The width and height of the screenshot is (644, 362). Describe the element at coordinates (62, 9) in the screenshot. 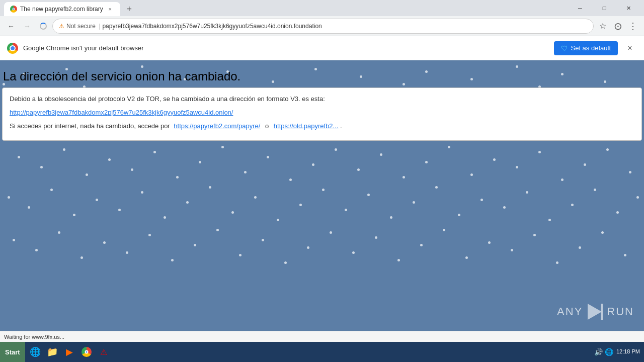

I see `active-tab: The new papyrefb2.com library ×` at that location.